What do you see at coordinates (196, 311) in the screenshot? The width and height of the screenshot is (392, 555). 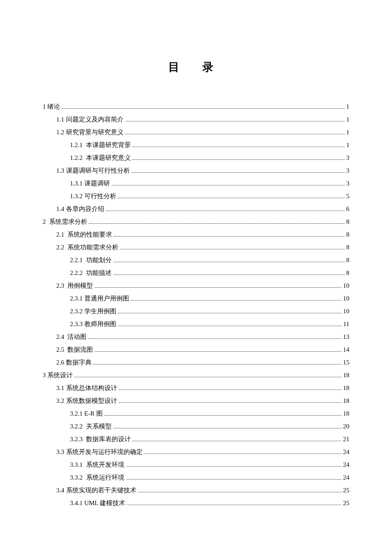 I see `toc-entry: 2.3.2 学生用例图10` at bounding box center [196, 311].